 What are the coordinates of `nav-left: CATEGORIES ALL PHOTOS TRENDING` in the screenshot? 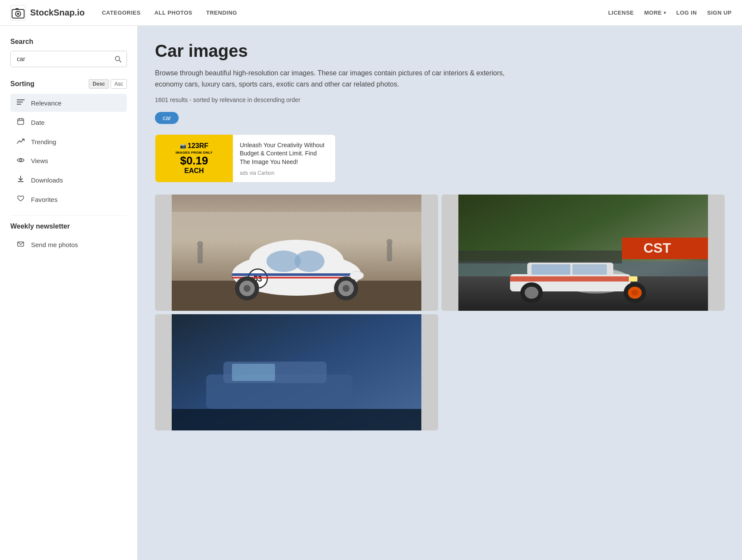 It's located at (355, 13).